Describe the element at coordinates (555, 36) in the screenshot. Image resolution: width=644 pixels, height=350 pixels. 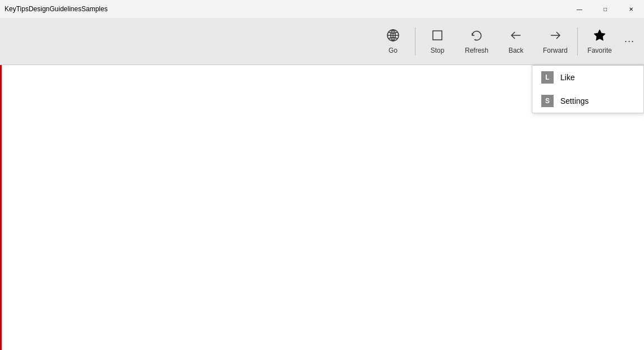
I see `forward-icon` at that location.